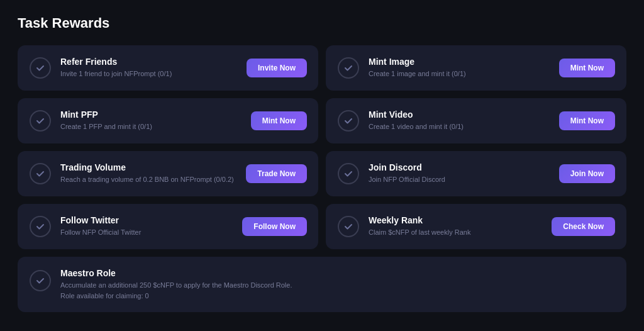 Image resolution: width=644 pixels, height=331 pixels. I want to click on card-content-weekly-rank: Weekly RankClaim $cNFP of last weekly Ra…, so click(455, 227).